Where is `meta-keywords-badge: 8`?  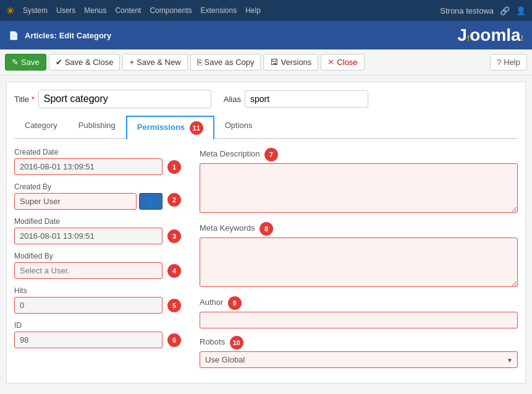 meta-keywords-badge: 8 is located at coordinates (266, 229).